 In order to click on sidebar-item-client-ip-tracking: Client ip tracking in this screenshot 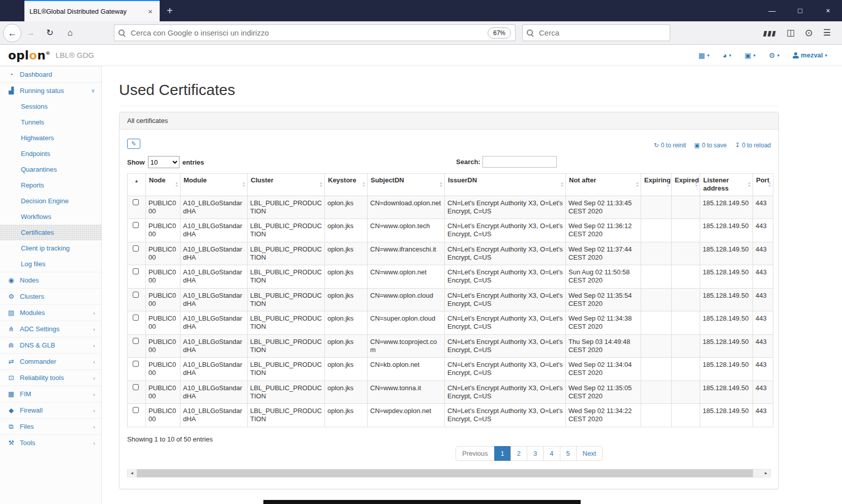, I will do `click(51, 248)`.